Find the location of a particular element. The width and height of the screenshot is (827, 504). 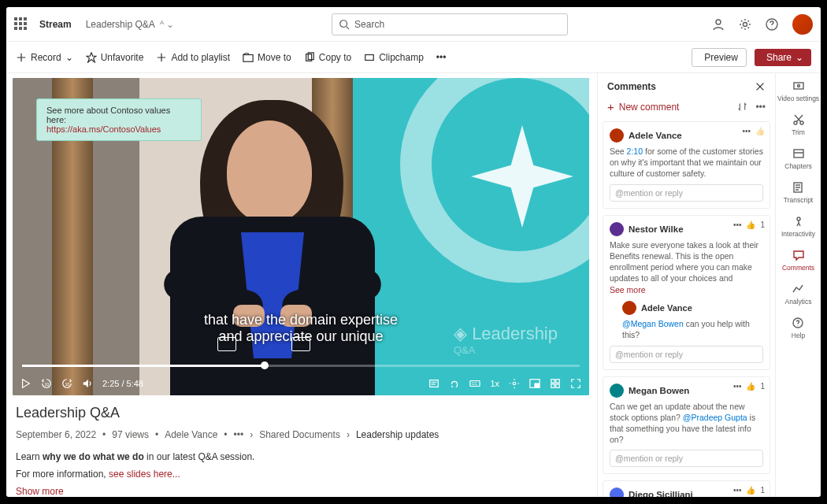

skip-back-icon: 10 is located at coordinates (46, 384).